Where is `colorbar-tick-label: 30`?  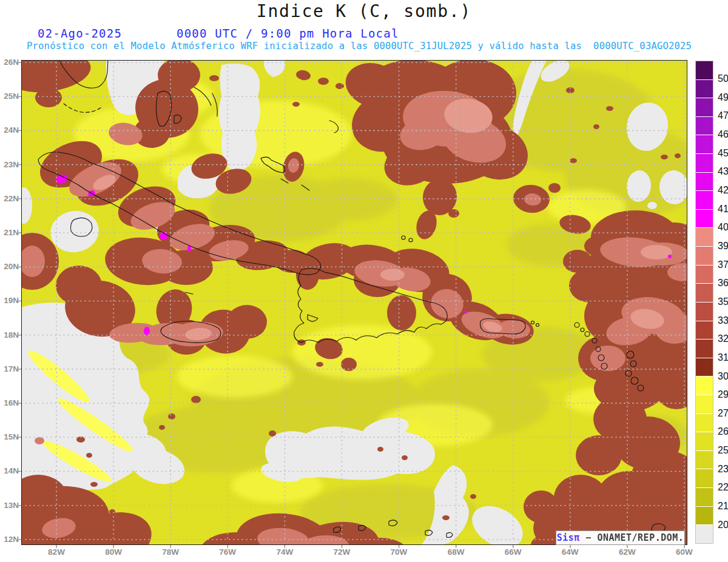
colorbar-tick-label: 30 is located at coordinates (723, 376).